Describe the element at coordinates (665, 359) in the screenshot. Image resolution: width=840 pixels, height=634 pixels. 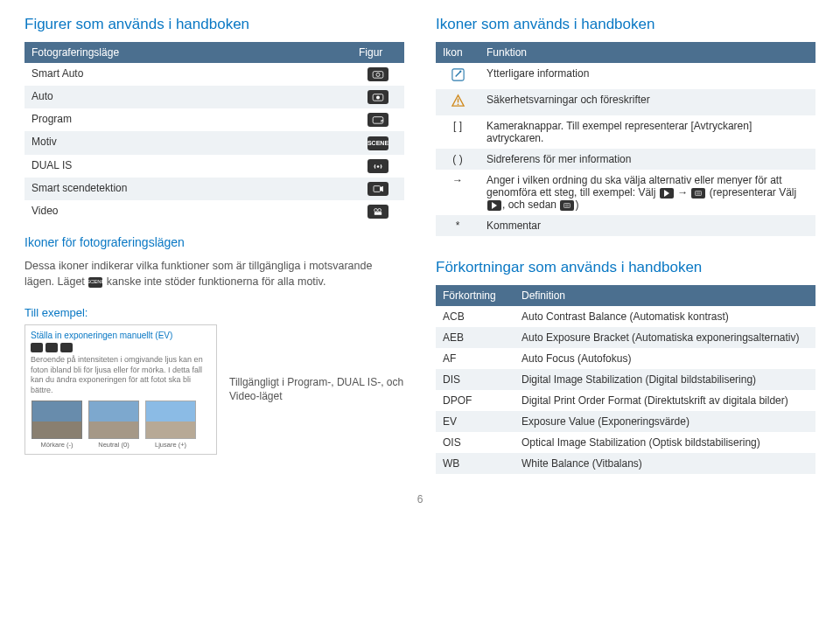
I see `def: Auto Focus (Autofokus)` at that location.